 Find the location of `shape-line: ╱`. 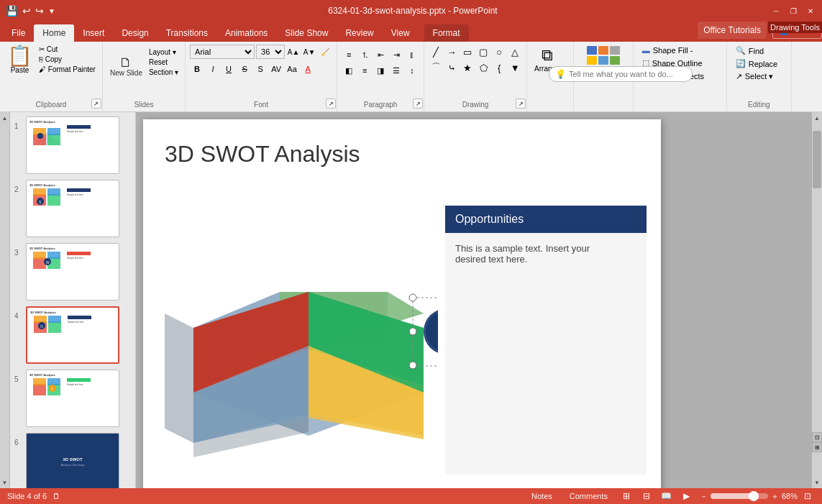

shape-line: ╱ is located at coordinates (436, 52).